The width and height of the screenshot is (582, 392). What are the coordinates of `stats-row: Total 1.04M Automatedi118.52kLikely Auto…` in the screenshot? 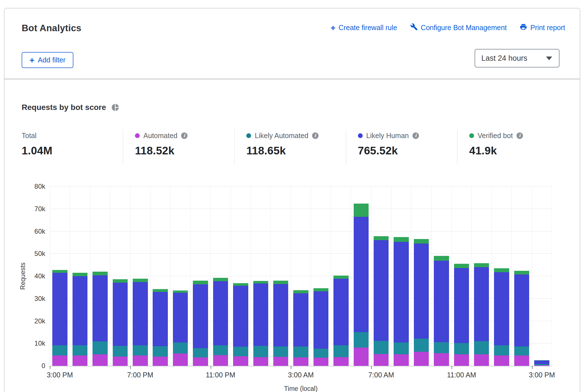 It's located at (295, 147).